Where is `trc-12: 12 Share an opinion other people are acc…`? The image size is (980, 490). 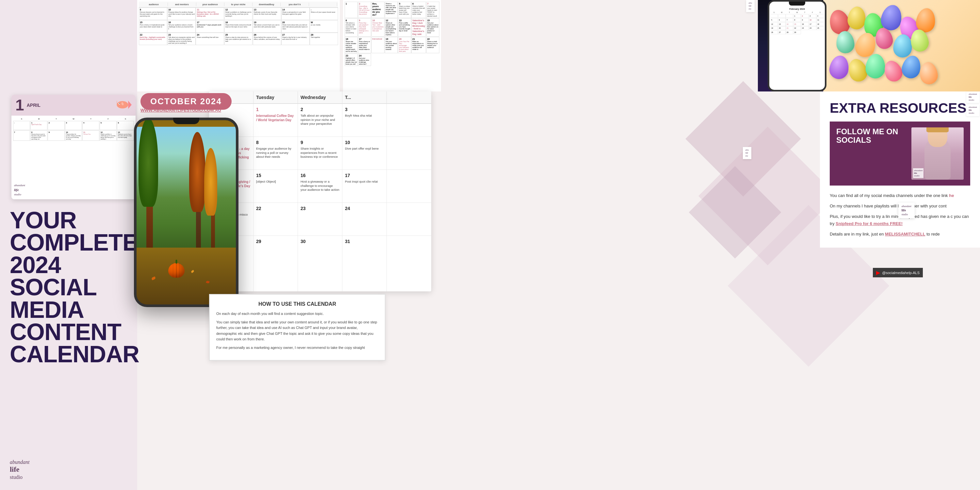
trc-12: 12 Share an opinion other people are acc… is located at coordinates (391, 27).